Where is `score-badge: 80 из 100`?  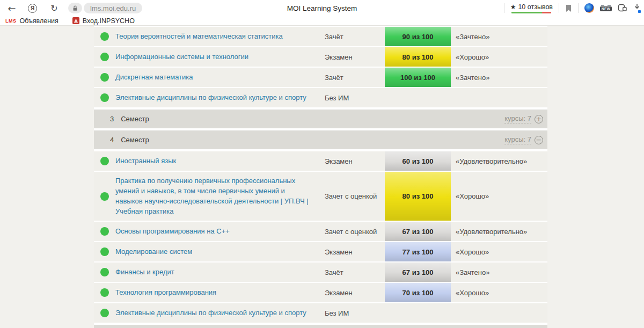 score-badge: 80 из 100 is located at coordinates (418, 57).